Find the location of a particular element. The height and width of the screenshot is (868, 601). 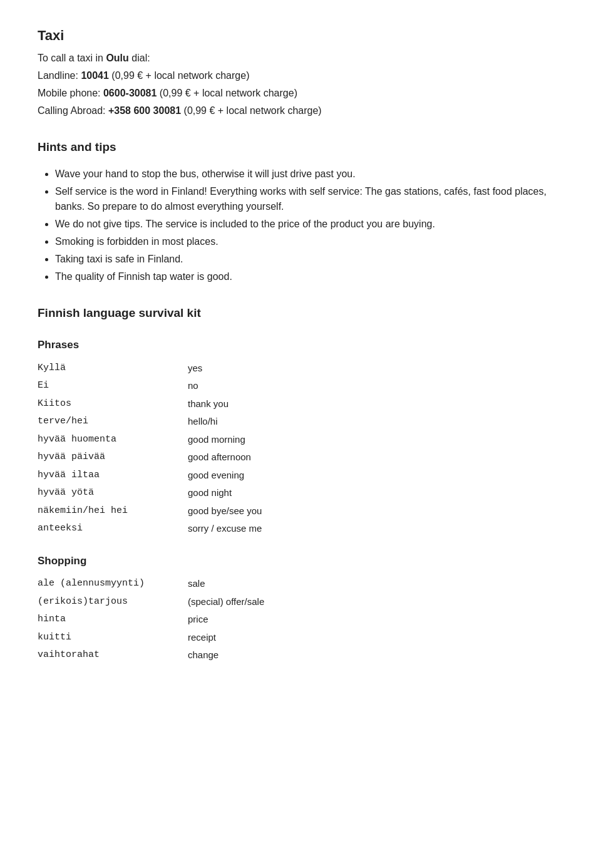

finnish-heading: Finnish language survival kit is located at coordinates (300, 313).